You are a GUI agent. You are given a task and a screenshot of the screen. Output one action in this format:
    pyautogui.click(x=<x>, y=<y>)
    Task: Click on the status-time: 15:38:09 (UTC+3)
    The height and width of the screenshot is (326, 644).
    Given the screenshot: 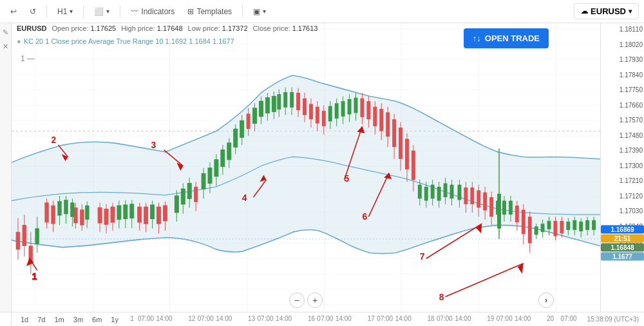 What is the action you would take?
    pyautogui.click(x=613, y=320)
    